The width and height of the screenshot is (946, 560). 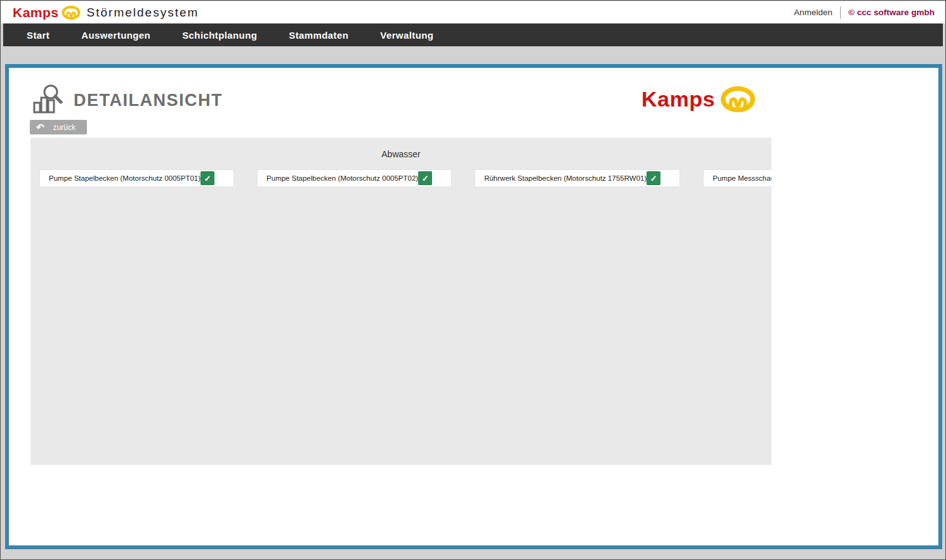 I want to click on status-row: Pumpe Stapelbecken (Motorschutz 0005PT02…, so click(x=354, y=178).